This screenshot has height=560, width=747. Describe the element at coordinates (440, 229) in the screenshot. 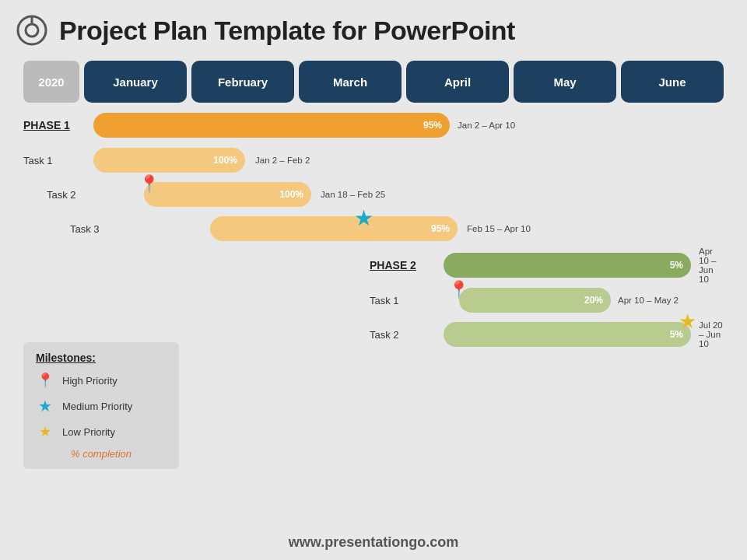

I see `phase1-task3-pct: 95%` at that location.